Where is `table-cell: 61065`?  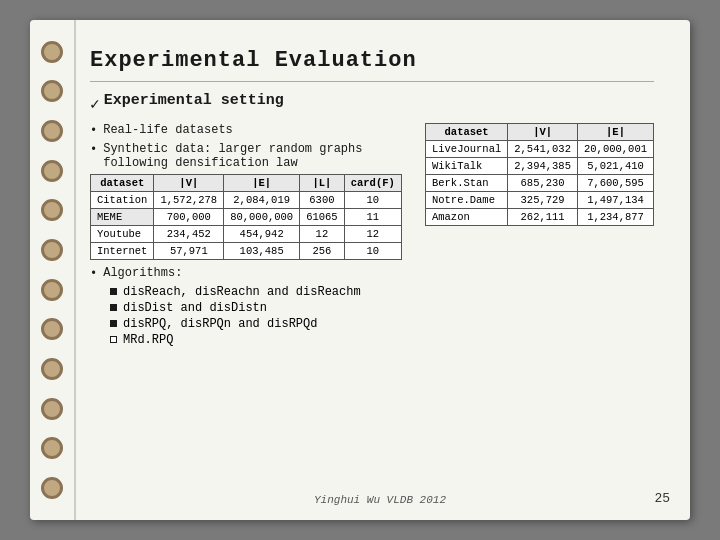
table-cell: 61065 is located at coordinates (322, 218).